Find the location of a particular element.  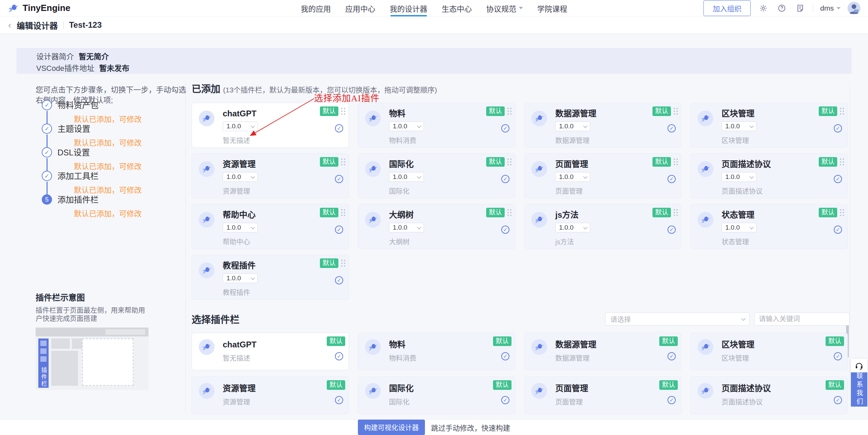

nav-item-1: 我的应用 is located at coordinates (316, 8).